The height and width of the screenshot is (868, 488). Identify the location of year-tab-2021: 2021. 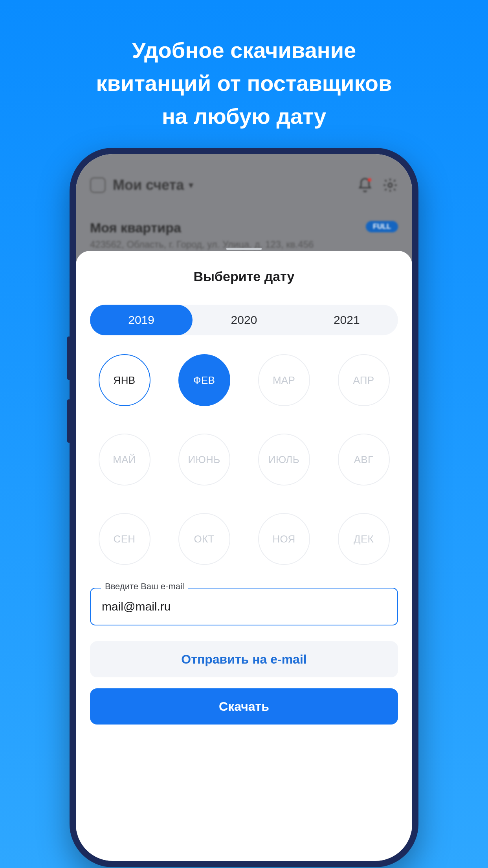
(347, 320).